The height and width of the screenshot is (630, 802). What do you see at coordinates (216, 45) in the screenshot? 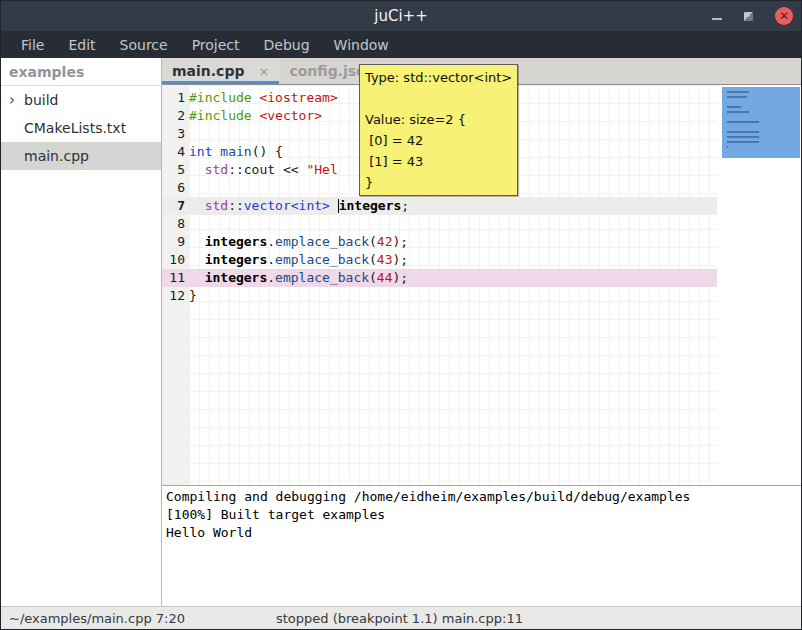
I see `menu-project: Project` at bounding box center [216, 45].